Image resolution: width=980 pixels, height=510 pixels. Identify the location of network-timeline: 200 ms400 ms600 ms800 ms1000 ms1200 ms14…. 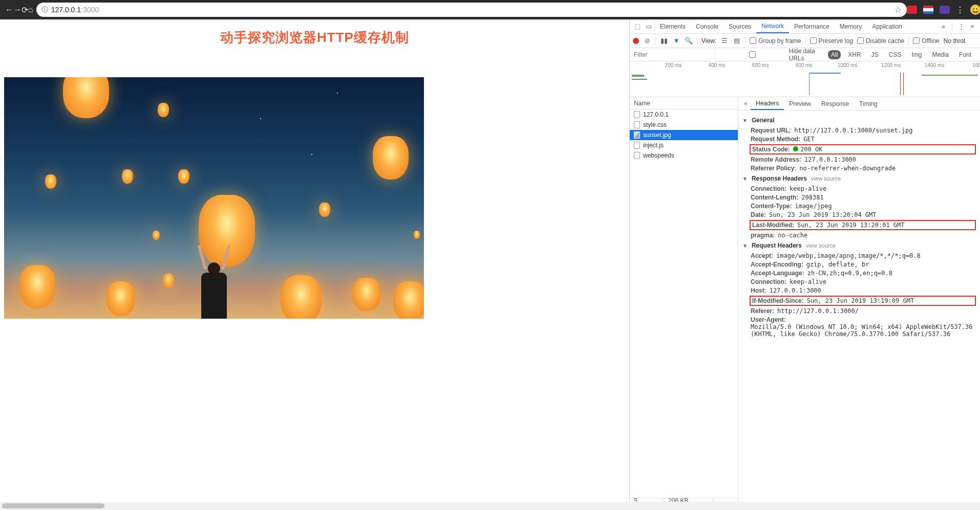
(805, 79).